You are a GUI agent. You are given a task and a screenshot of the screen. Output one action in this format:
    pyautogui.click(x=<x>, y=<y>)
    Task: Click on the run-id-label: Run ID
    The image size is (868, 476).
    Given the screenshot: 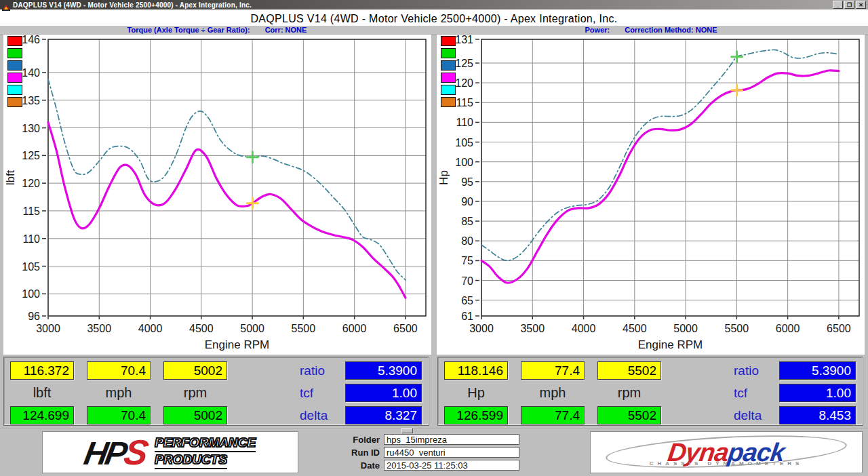 What is the action you would take?
    pyautogui.click(x=359, y=453)
    